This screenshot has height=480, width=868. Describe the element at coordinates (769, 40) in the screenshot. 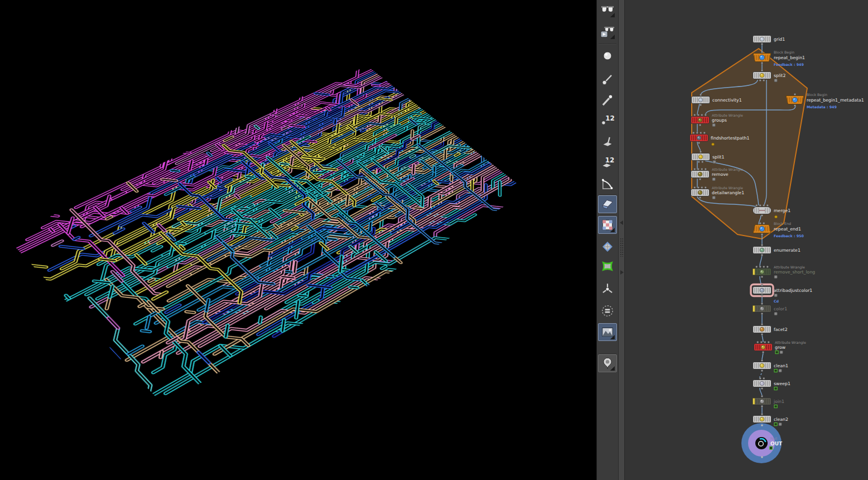

I see `node-grid1: grid1` at that location.